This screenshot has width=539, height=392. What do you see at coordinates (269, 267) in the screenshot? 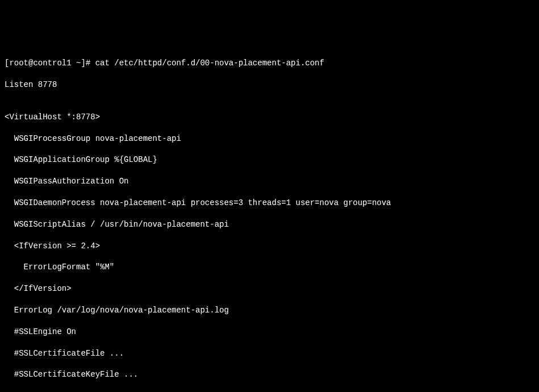
I see `config-line: ErrorLogFormat "%M"` at bounding box center [269, 267].